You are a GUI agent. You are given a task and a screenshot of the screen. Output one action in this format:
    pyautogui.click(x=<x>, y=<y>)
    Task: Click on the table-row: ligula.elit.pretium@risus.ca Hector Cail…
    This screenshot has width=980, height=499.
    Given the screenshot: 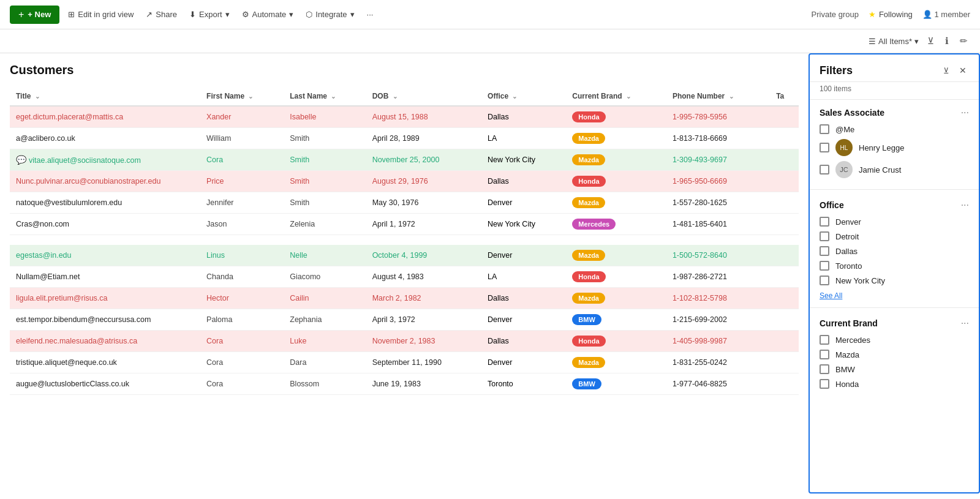 What is the action you would take?
    pyautogui.click(x=404, y=299)
    